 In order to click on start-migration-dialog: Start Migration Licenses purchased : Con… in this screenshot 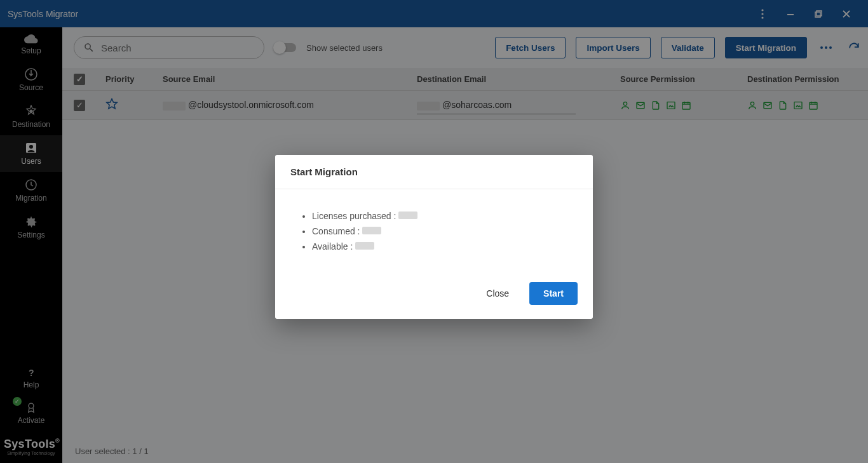, I will do `click(434, 237)`.